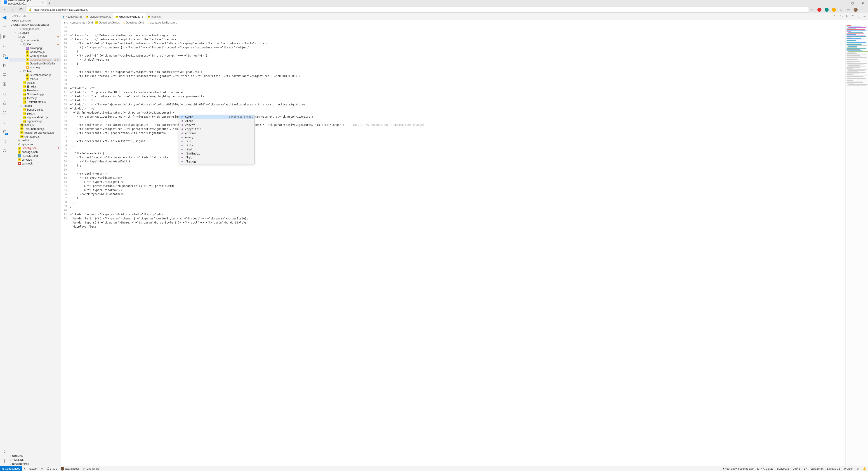 The height and width of the screenshot is (471, 868). What do you see at coordinates (49, 3) in the screenshot?
I see `new-tab-button: +` at bounding box center [49, 3].